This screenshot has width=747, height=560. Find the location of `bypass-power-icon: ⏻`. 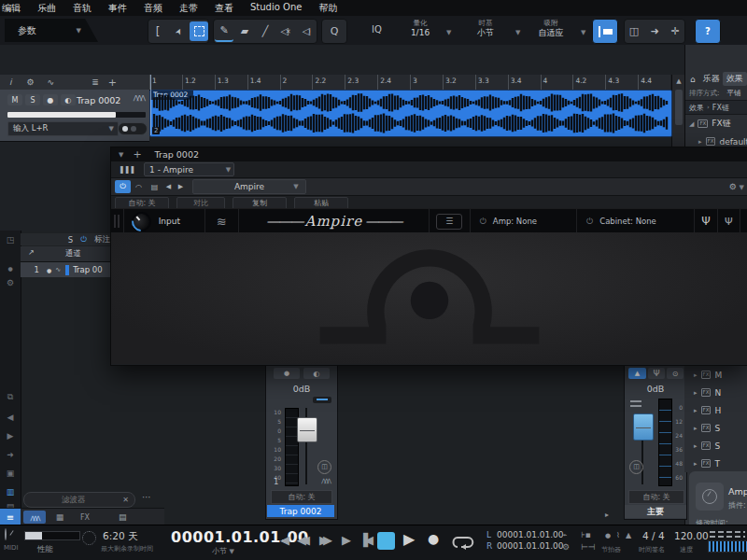

bypass-power-icon: ⏻ is located at coordinates (123, 187).